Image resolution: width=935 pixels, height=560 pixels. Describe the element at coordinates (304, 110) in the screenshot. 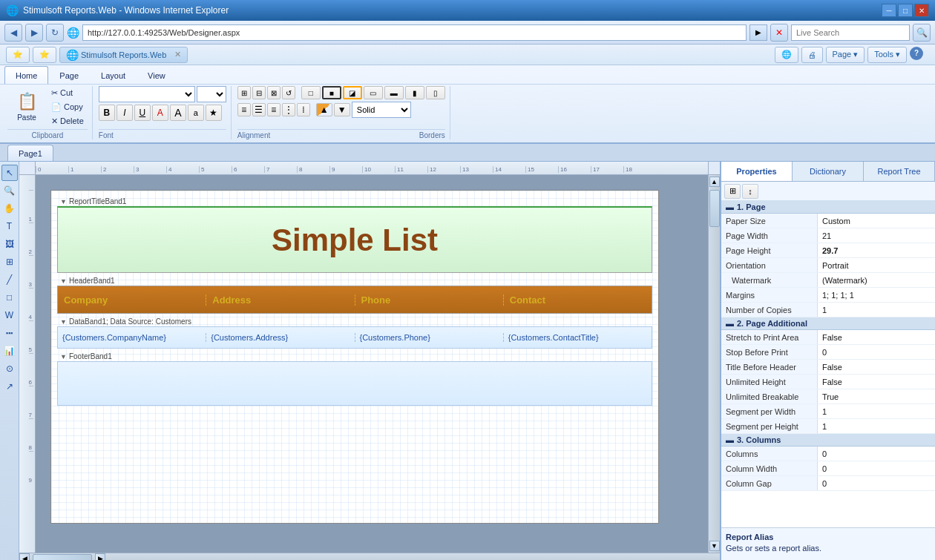

I see `align-distribute-btn: ⁞` at that location.